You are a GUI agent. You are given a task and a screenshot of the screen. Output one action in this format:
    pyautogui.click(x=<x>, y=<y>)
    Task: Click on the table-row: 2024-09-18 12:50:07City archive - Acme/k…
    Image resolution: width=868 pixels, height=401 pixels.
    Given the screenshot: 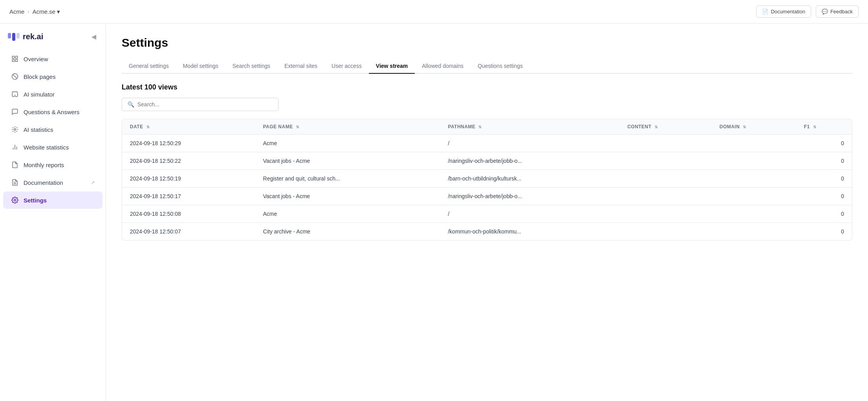 What is the action you would take?
    pyautogui.click(x=487, y=231)
    